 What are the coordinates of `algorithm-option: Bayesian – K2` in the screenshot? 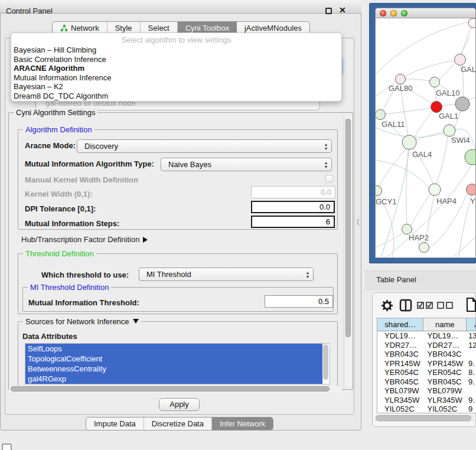 It's located at (176, 87).